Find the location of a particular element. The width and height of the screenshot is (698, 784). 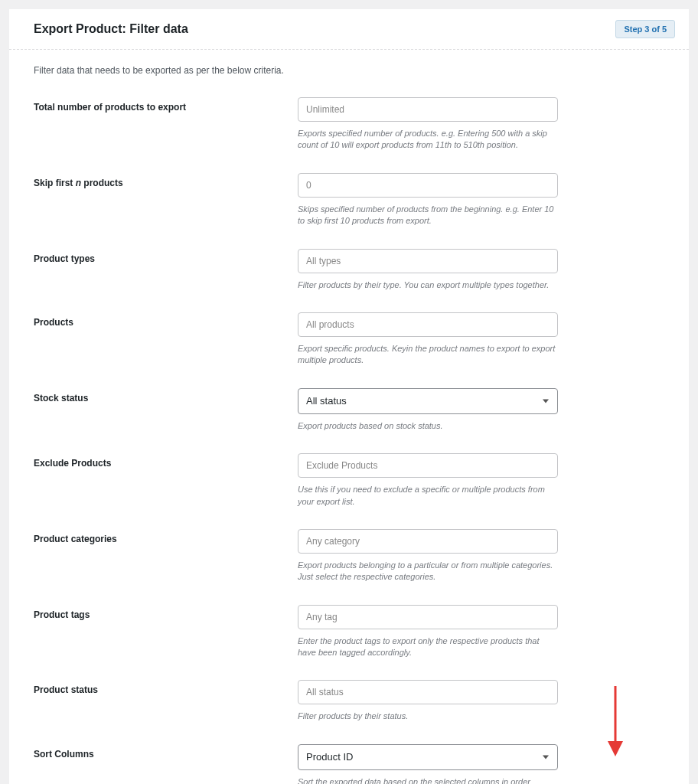

row-products: Products Export specific products. Keyin… is located at coordinates (349, 340).